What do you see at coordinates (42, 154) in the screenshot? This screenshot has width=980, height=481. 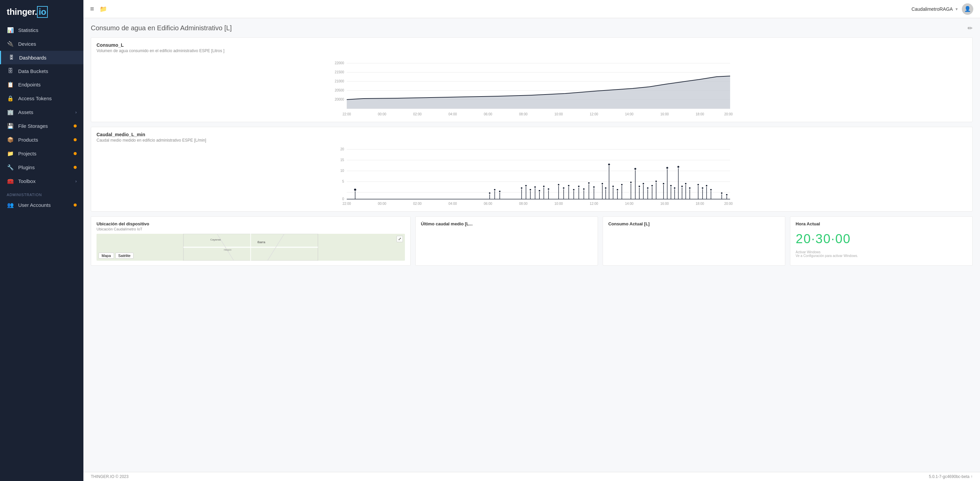 I see `sidebar-item-projects: 📁 Projects` at bounding box center [42, 154].